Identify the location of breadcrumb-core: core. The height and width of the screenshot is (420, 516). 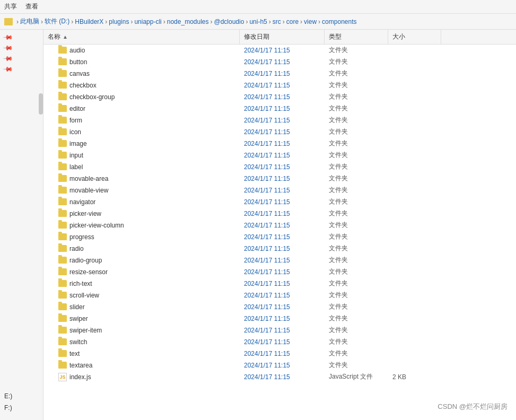
(293, 22).